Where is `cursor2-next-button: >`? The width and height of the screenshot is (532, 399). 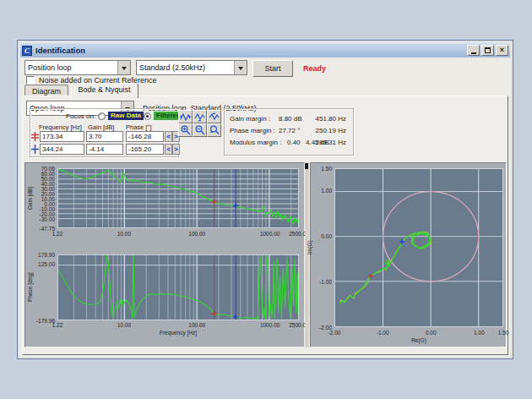 cursor2-next-button: > is located at coordinates (176, 149).